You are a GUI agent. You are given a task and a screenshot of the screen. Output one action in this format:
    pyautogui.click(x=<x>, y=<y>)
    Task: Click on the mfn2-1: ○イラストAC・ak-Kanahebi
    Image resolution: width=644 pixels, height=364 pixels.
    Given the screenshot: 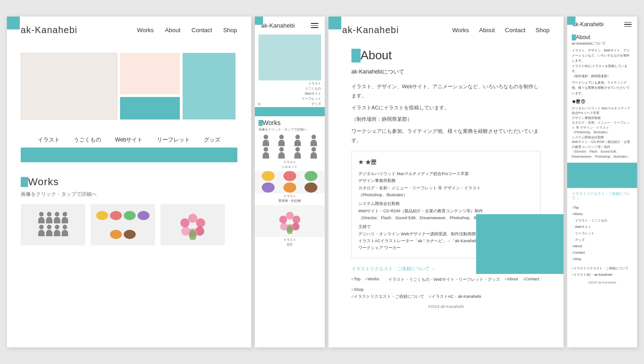 What is the action you would take?
    pyautogui.click(x=602, y=275)
    